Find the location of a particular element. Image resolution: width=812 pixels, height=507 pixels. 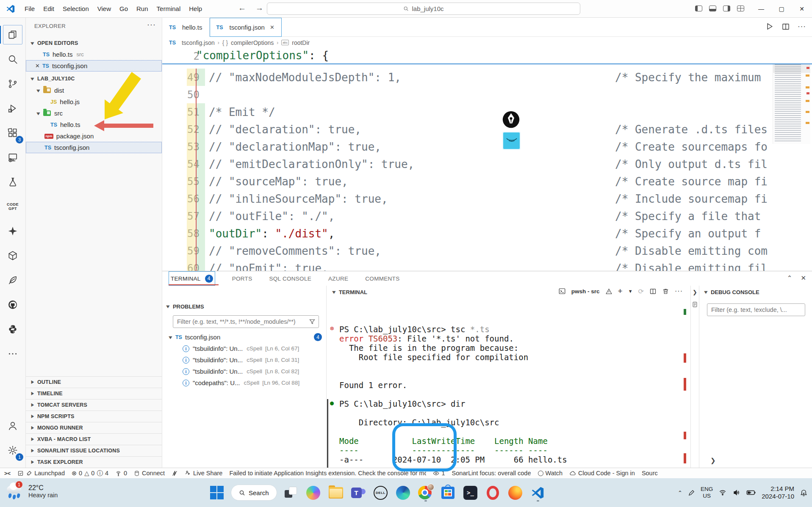

problems-filter-input is located at coordinates (246, 322).